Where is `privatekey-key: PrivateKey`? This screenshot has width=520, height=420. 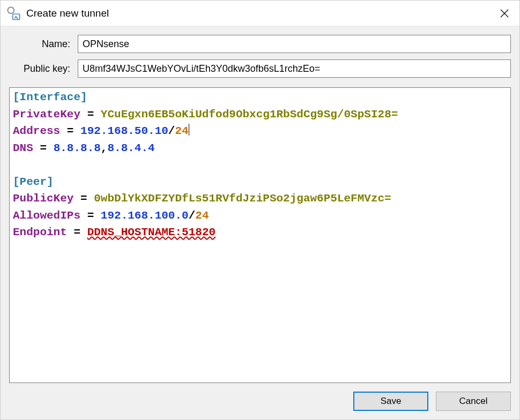
privatekey-key: PrivateKey is located at coordinates (47, 115).